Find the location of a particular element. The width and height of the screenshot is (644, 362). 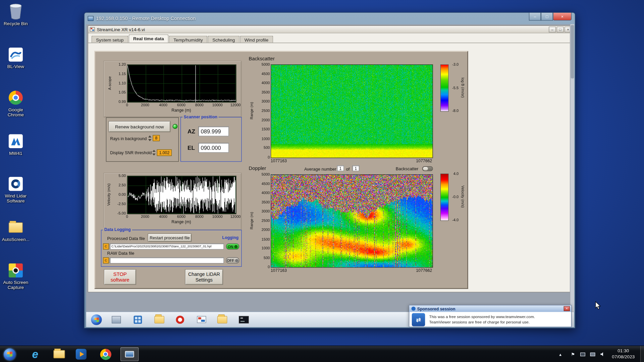

chrome-button is located at coordinates (106, 354).